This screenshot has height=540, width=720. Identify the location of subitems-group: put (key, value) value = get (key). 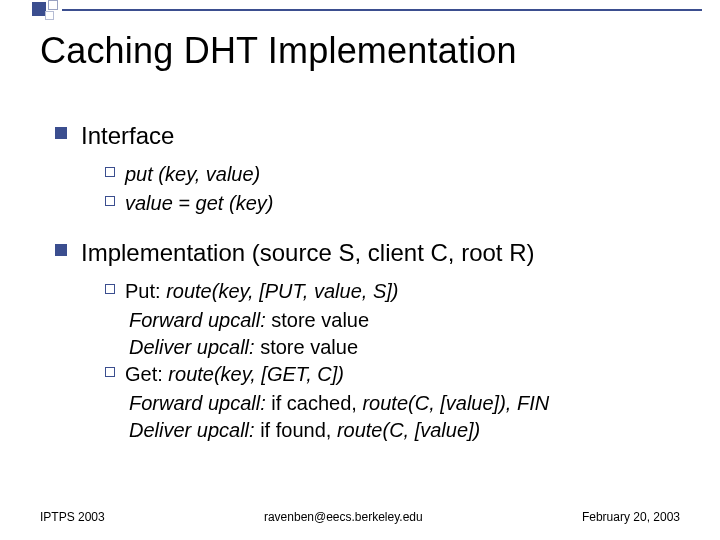
(390, 189).